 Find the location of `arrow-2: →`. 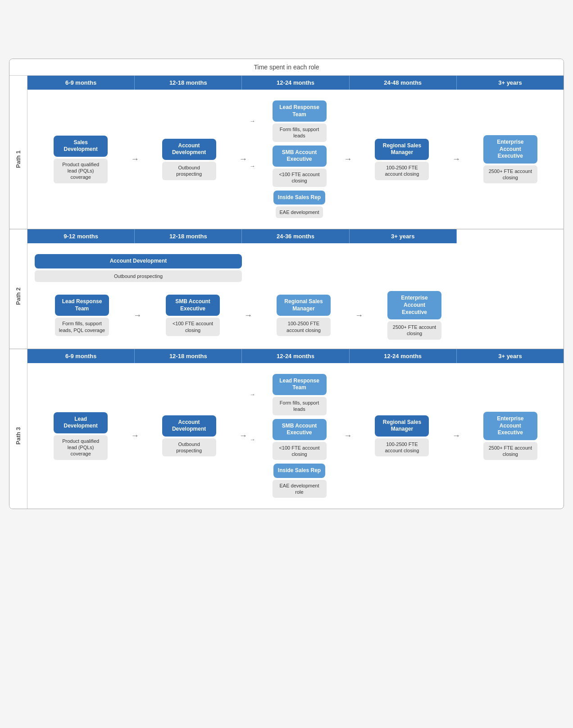

arrow-2: → is located at coordinates (243, 159).